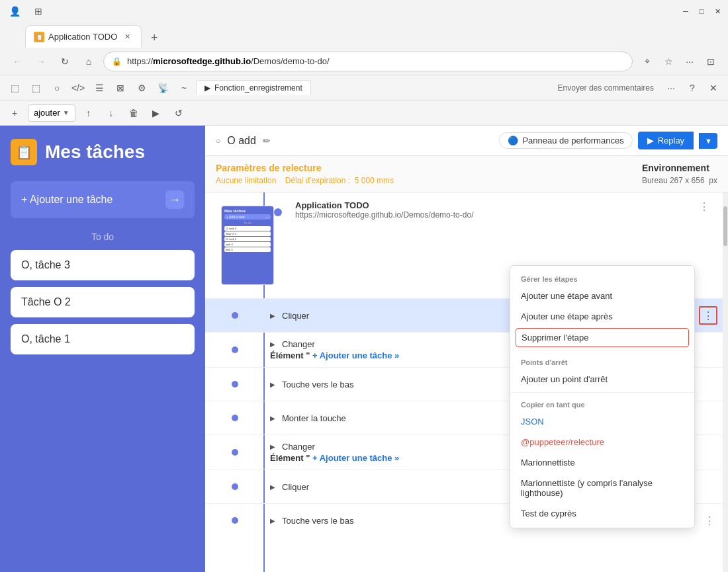 Image resolution: width=728 pixels, height=572 pixels. I want to click on home-button: ⌂, so click(89, 61).